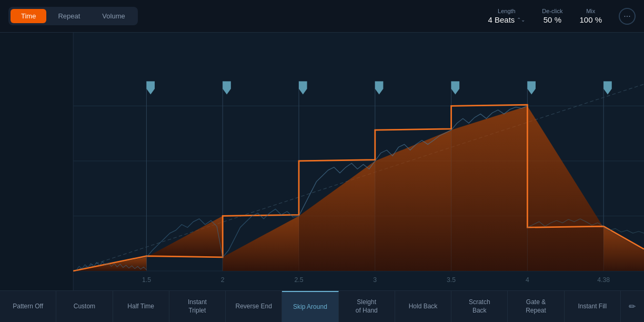 The width and height of the screenshot is (644, 322). Describe the element at coordinates (603, 280) in the screenshot. I see `svg-text: 4.38` at that location.